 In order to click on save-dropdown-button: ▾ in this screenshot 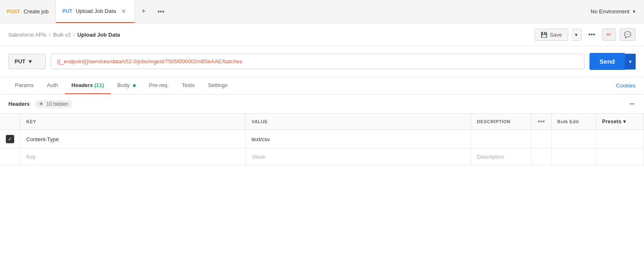, I will do `click(577, 35)`.